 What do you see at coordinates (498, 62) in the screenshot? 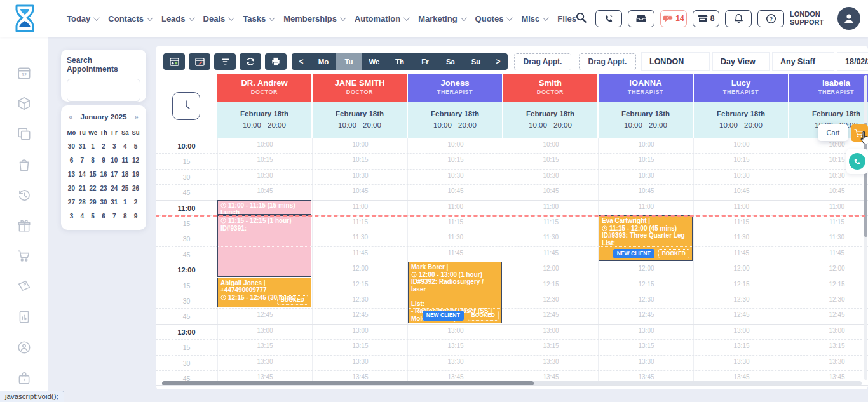
I see `day-next-button: >` at bounding box center [498, 62].